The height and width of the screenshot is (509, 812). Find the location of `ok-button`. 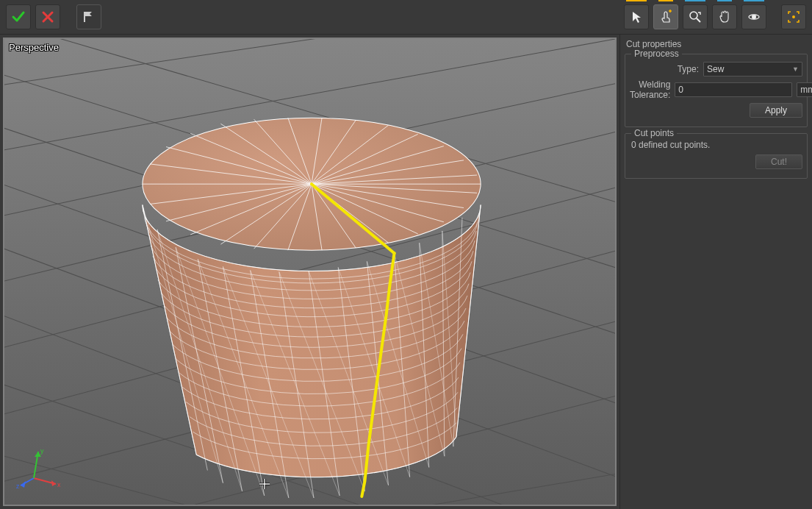

ok-button is located at coordinates (18, 17).